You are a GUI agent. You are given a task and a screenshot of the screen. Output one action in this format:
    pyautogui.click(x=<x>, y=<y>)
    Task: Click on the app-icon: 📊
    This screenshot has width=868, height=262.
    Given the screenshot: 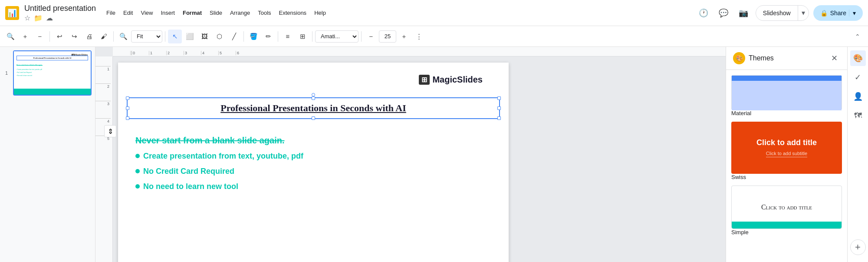 What is the action you would take?
    pyautogui.click(x=12, y=13)
    